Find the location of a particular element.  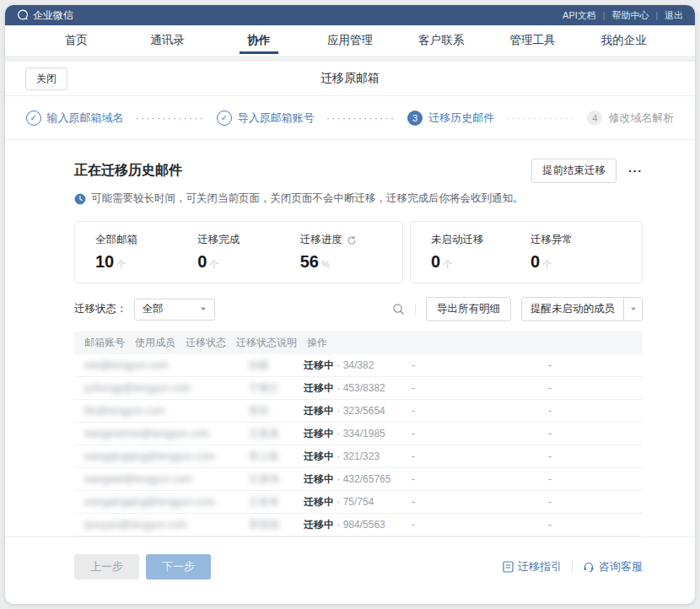

refresh-icon is located at coordinates (352, 240).